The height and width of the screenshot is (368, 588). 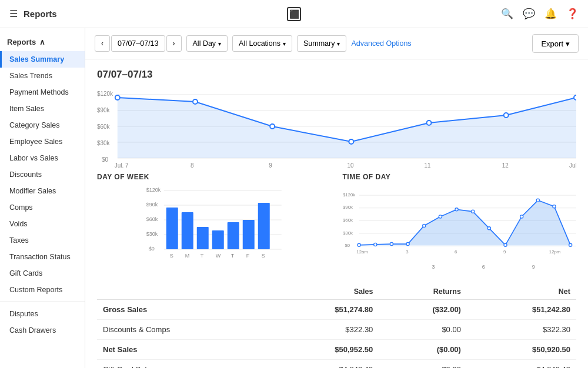 What do you see at coordinates (324, 310) in the screenshot?
I see `table-cell-sales: $51,274.80` at bounding box center [324, 310].